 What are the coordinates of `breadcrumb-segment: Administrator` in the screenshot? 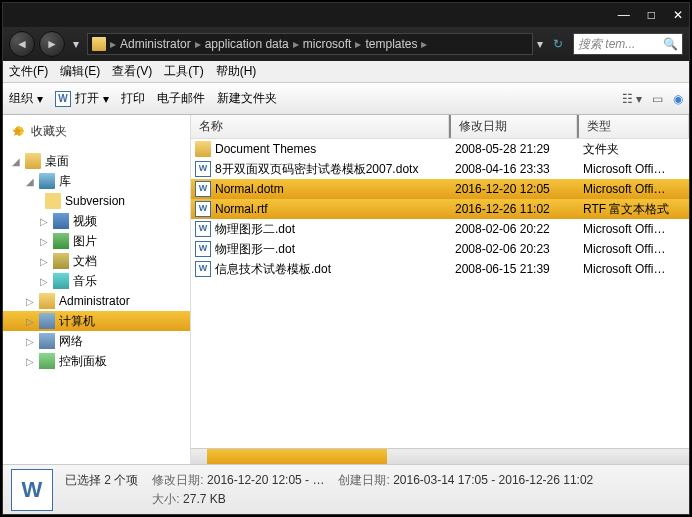 It's located at (156, 44).